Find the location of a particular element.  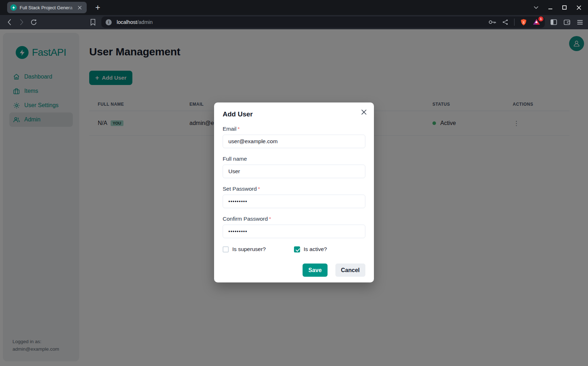

email-field-group: Email* is located at coordinates (294, 137).